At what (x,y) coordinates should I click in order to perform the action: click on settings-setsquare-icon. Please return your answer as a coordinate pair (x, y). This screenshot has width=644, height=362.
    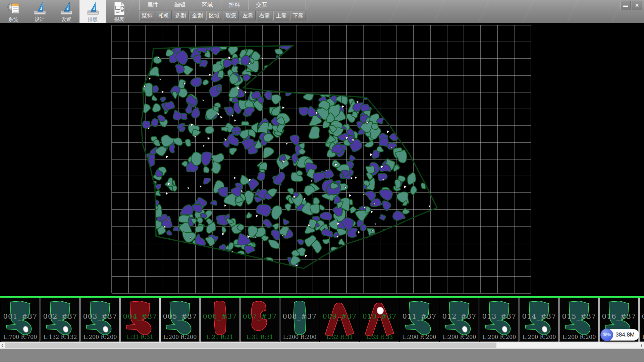
    Looking at the image, I should click on (66, 8).